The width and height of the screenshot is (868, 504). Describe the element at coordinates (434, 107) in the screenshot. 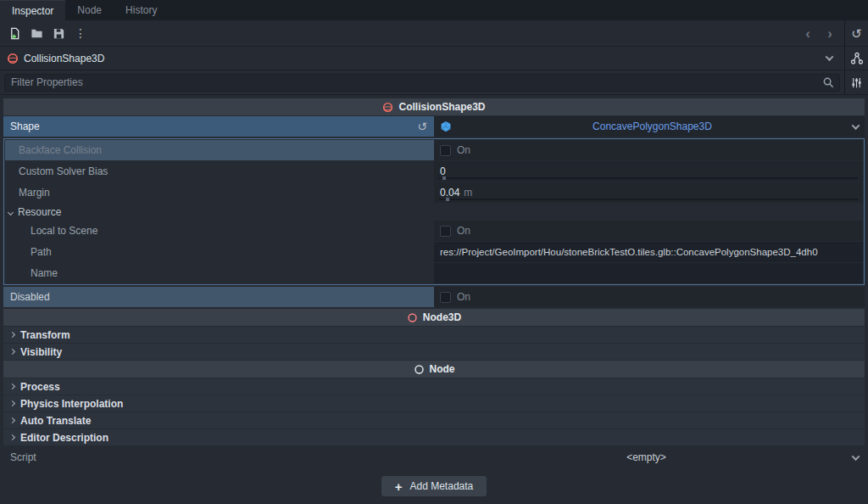

I see `category-collisionshape3d: CollisionShape3D` at that location.